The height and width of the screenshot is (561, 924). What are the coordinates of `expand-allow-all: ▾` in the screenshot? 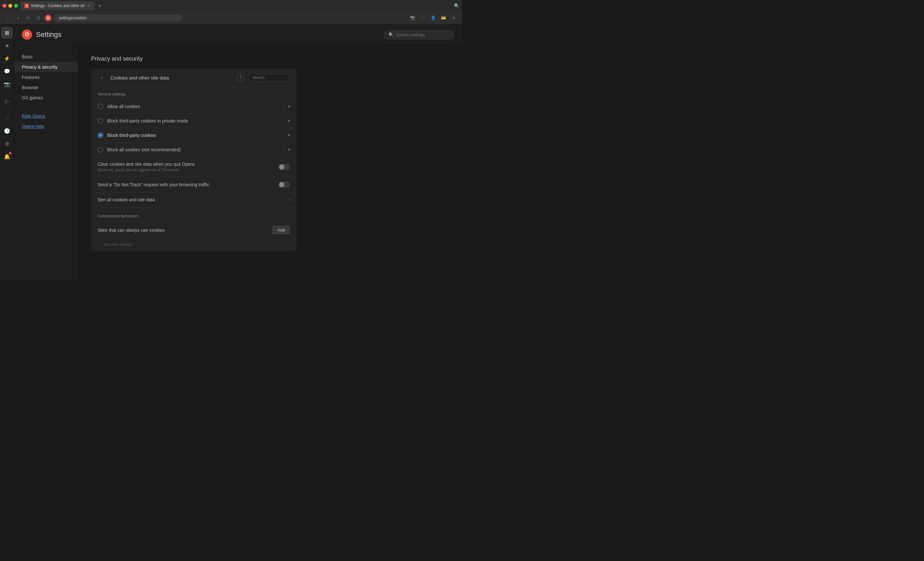 It's located at (289, 106).